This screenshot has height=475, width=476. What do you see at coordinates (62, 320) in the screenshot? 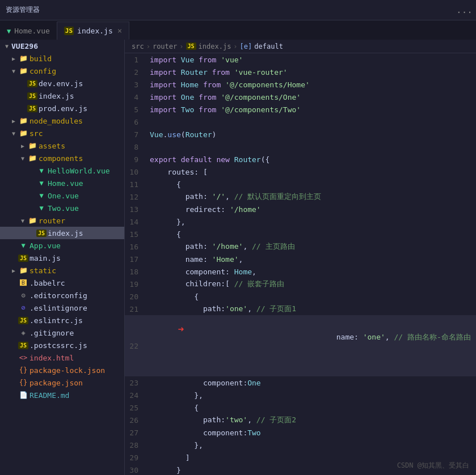
I see `sidebar-item-eslintrc: JS .eslintrc.js` at bounding box center [62, 320].